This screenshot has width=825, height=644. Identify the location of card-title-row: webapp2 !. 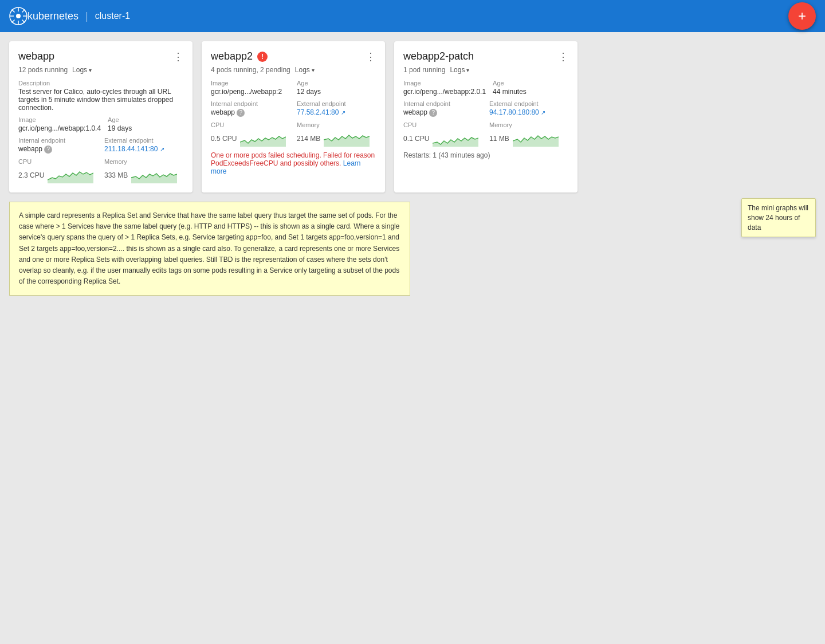
(239, 56).